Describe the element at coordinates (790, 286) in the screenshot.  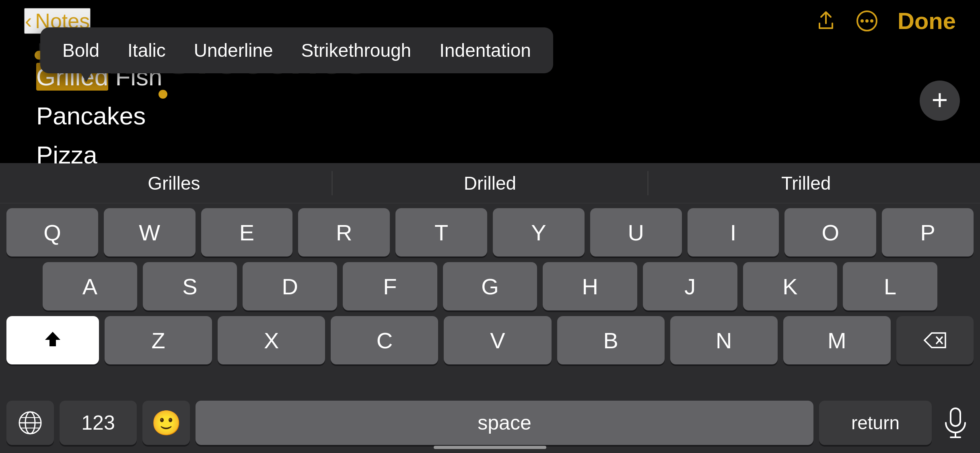
I see `key-k: K` at that location.